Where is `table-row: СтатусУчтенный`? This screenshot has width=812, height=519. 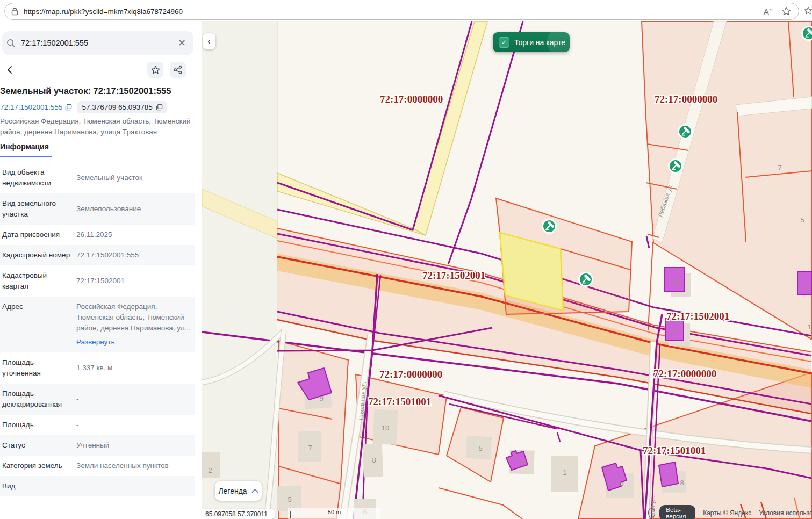
table-row: СтатусУчтенный is located at coordinates (97, 445).